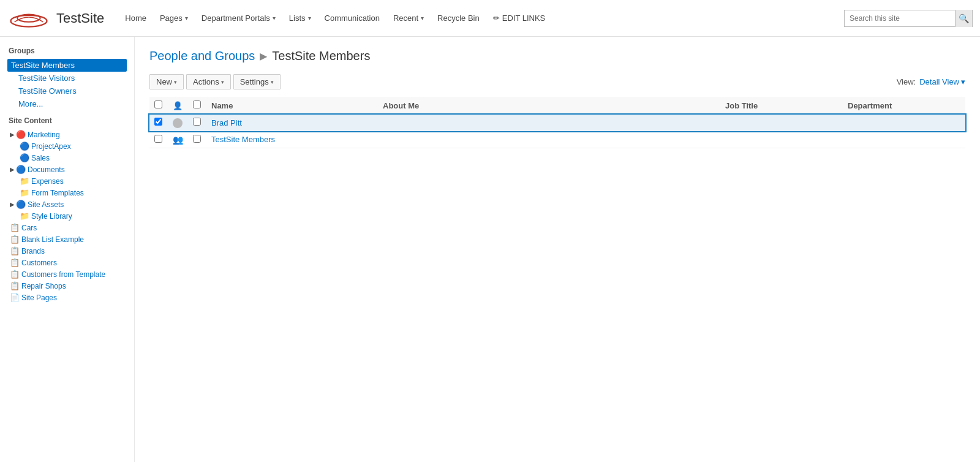 This screenshot has height=462, width=980. I want to click on edit-links: ✏ EDIT LINKS, so click(519, 18).